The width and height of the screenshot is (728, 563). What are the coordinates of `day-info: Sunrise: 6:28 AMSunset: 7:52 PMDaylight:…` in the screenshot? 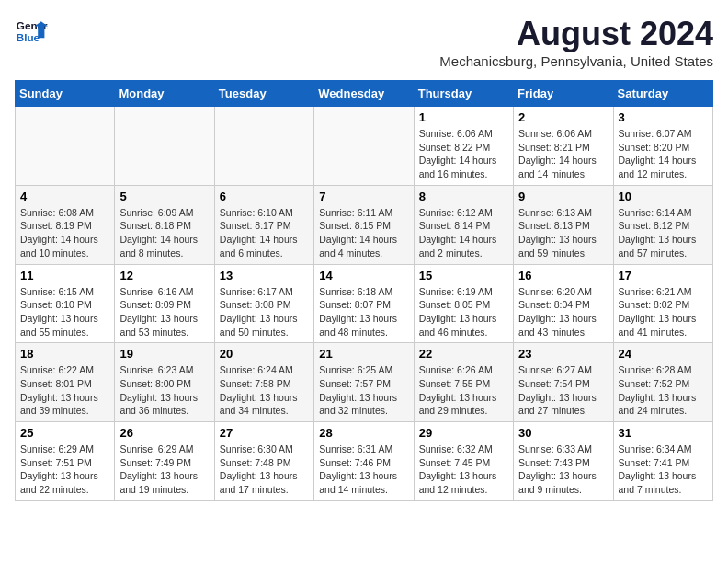 It's located at (664, 390).